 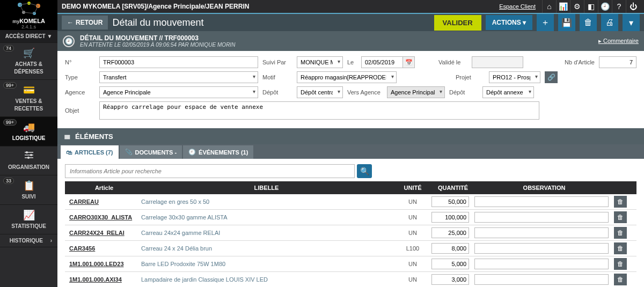 I want to click on projet-select, so click(x=515, y=77).